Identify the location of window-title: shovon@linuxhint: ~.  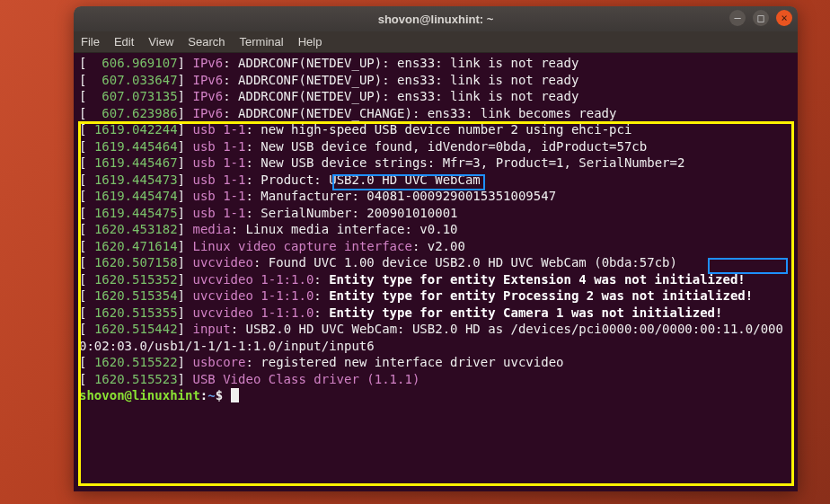
(437, 20).